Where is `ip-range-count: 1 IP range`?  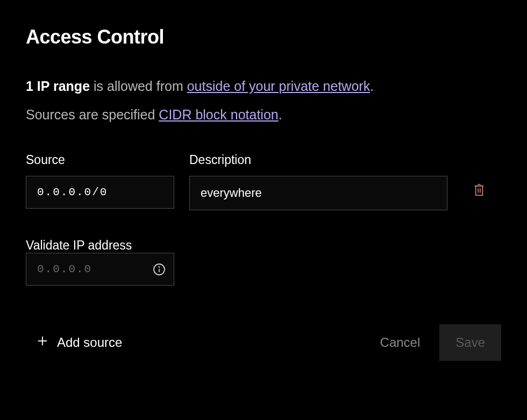 ip-range-count: 1 IP range is located at coordinates (58, 86).